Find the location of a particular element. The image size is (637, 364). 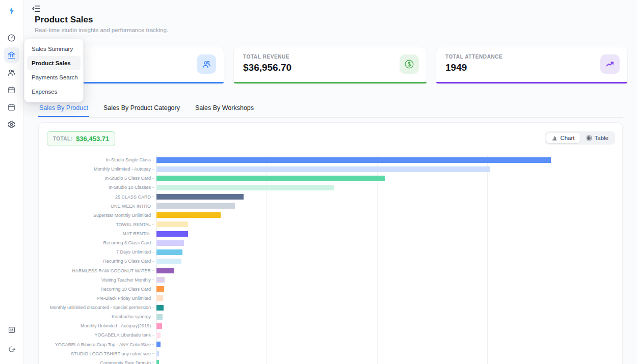

chart-view-button: Chart is located at coordinates (563, 138).